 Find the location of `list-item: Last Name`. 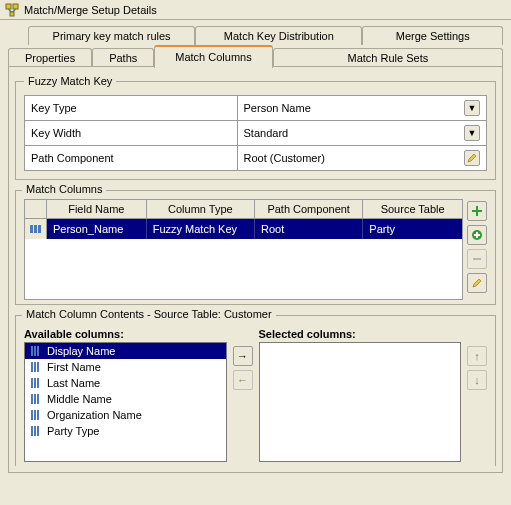

list-item: Last Name is located at coordinates (126, 383).